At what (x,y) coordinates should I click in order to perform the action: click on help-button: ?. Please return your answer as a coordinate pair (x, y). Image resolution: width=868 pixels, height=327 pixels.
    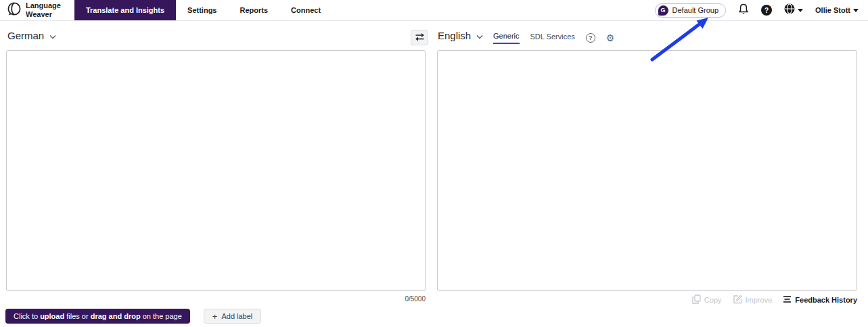
    Looking at the image, I should click on (767, 10).